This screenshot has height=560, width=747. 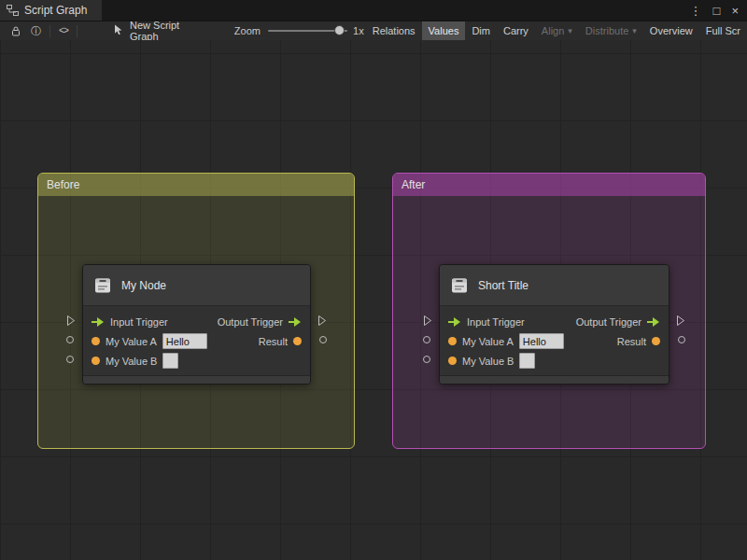 I want to click on values-button: Values, so click(x=444, y=32).